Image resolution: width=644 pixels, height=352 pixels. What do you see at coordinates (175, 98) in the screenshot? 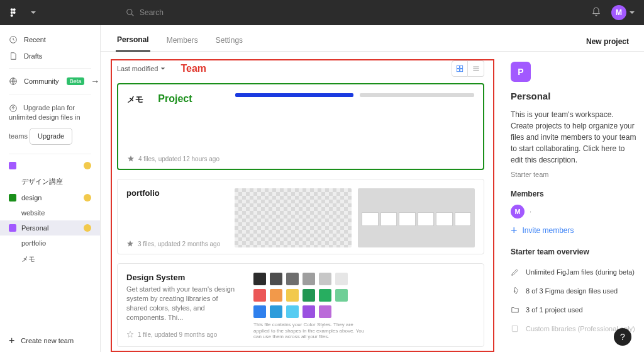
I see `annotation-project-label: Project` at bounding box center [175, 98].